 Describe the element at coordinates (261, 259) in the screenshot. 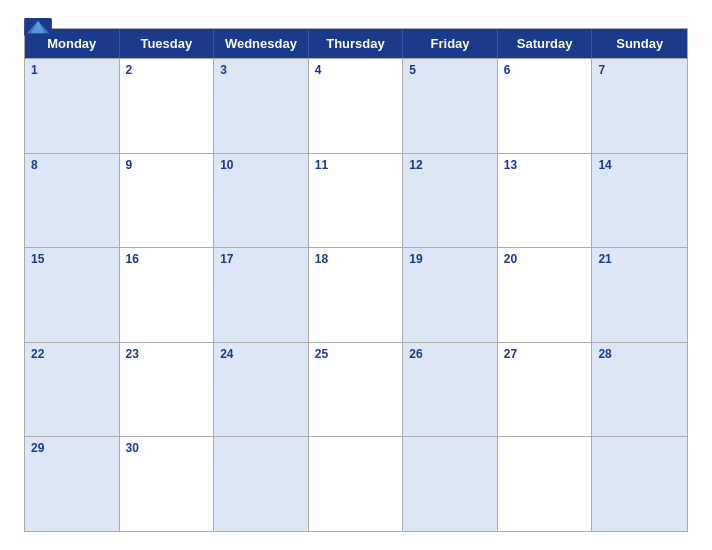

I see `day-number: 17` at that location.